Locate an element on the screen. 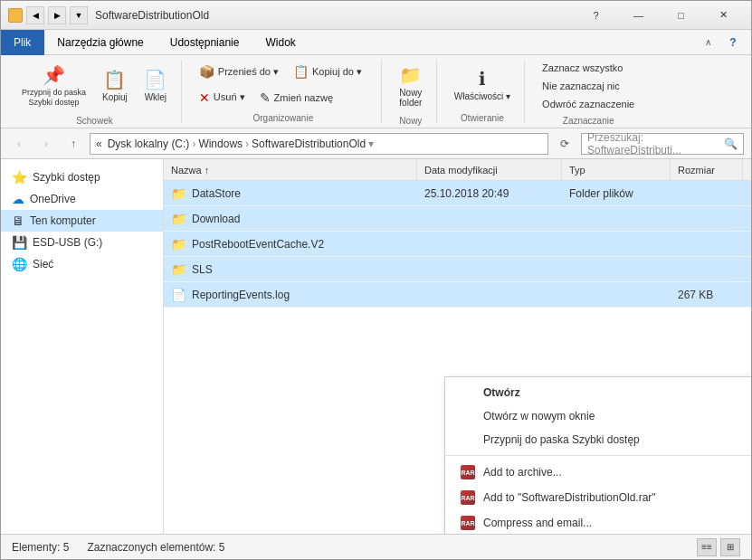 Image resolution: width=752 pixels, height=560 pixels. ribbon-content: 📌 Przypnij do paskaSzybki dostęp 📋 Kopiu… is located at coordinates (376, 91).